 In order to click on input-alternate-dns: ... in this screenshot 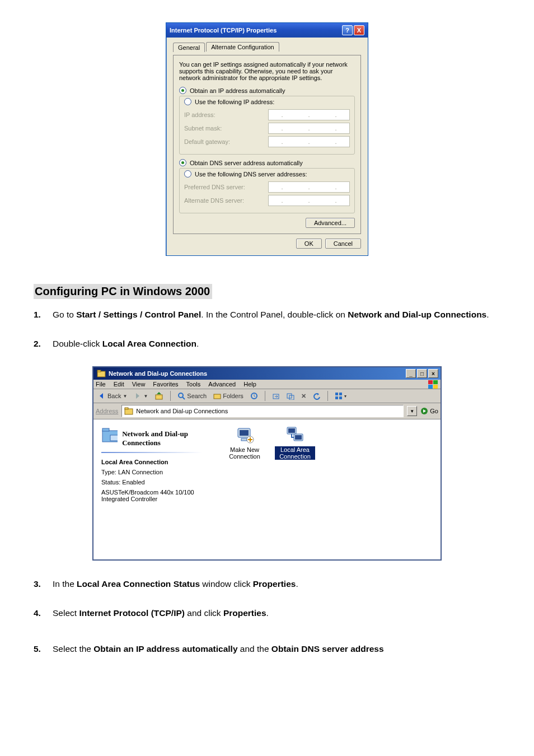, I will do `click(309, 200)`.